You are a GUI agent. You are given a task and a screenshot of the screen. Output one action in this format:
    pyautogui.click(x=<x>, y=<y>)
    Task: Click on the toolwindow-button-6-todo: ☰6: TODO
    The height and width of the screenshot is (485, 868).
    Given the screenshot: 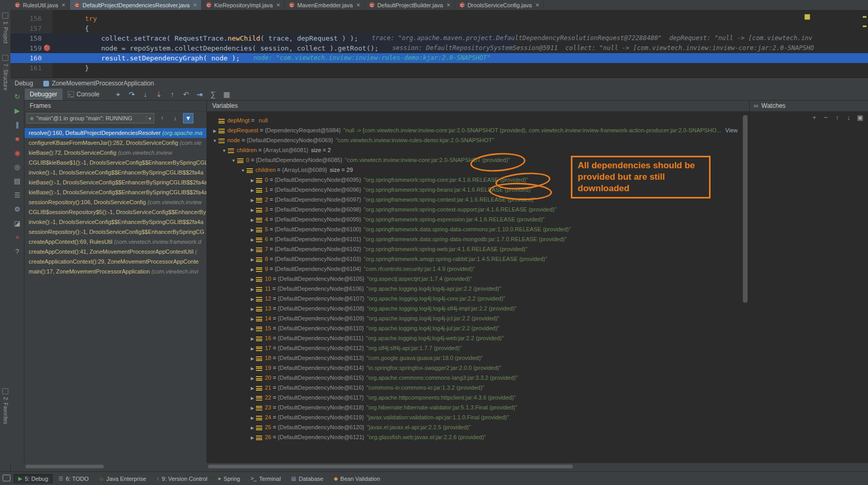 What is the action you would take?
    pyautogui.click(x=74, y=479)
    